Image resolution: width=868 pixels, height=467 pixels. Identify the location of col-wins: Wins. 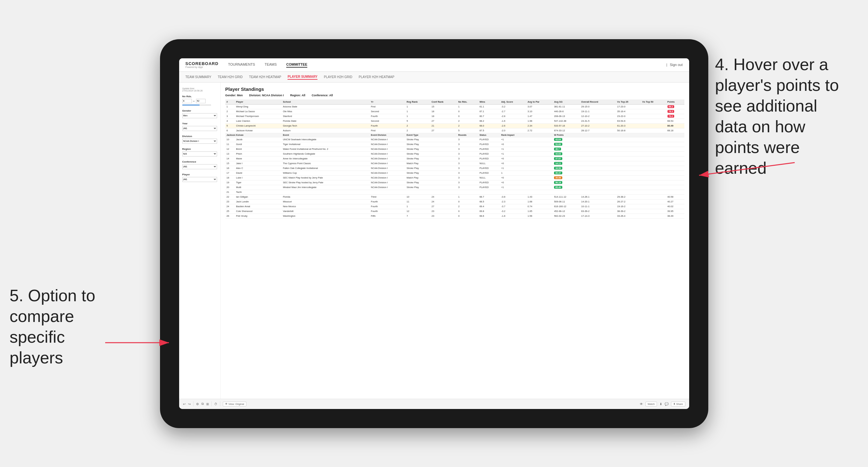
(489, 102).